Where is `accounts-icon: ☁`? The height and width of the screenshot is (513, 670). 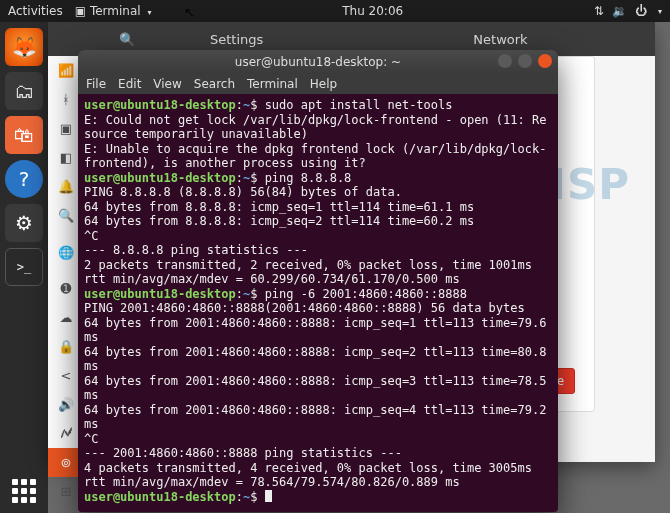 accounts-icon: ☁ is located at coordinates (66, 318).